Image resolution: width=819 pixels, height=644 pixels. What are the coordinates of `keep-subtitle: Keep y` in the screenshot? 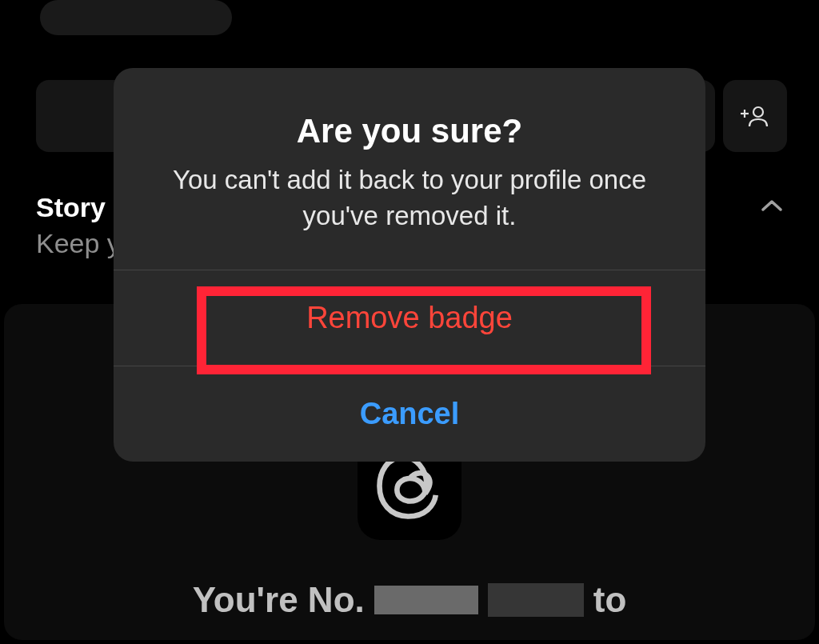 It's located at (78, 243).